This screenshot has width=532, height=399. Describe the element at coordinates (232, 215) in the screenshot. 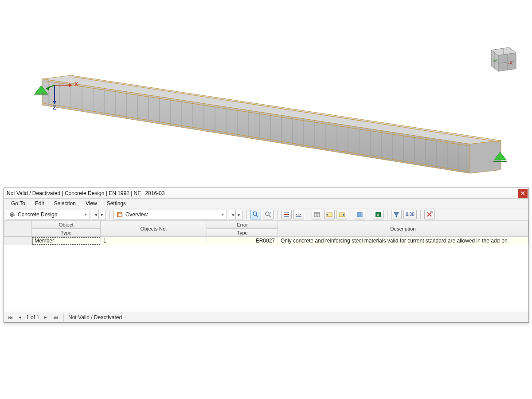

I see `prev-overview-button: ◂` at that location.